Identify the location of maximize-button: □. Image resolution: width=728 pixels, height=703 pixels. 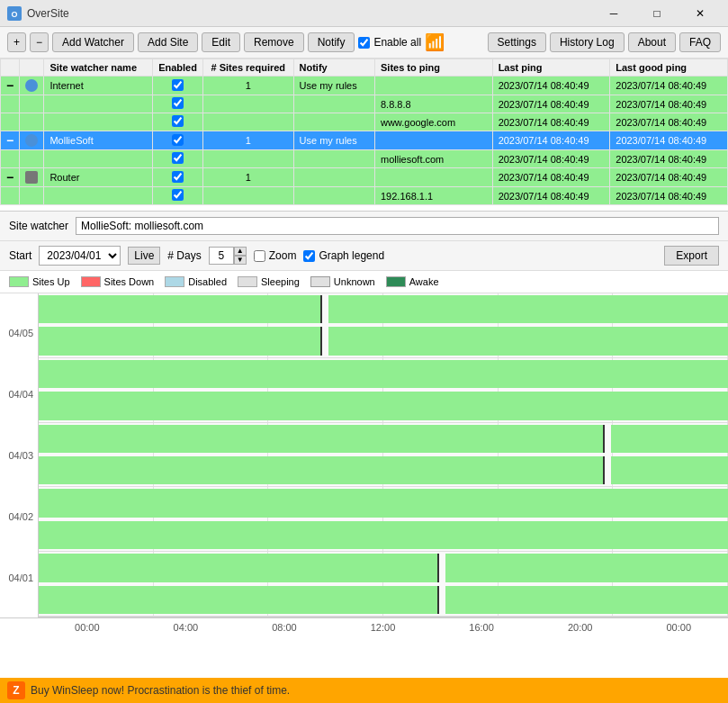
(657, 14).